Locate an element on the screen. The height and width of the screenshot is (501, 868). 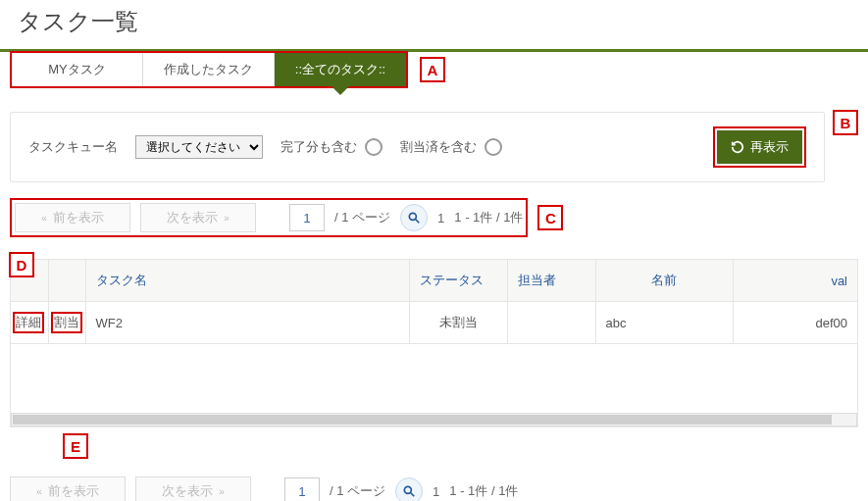
assign-link: 割当 is located at coordinates (67, 322).